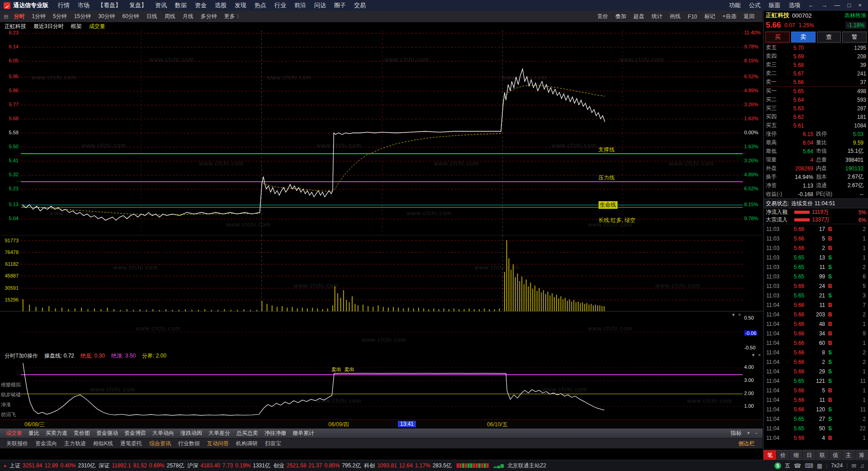 This screenshot has width=868, height=471. I want to click on period-1分钟: 1分钟, so click(39, 16).